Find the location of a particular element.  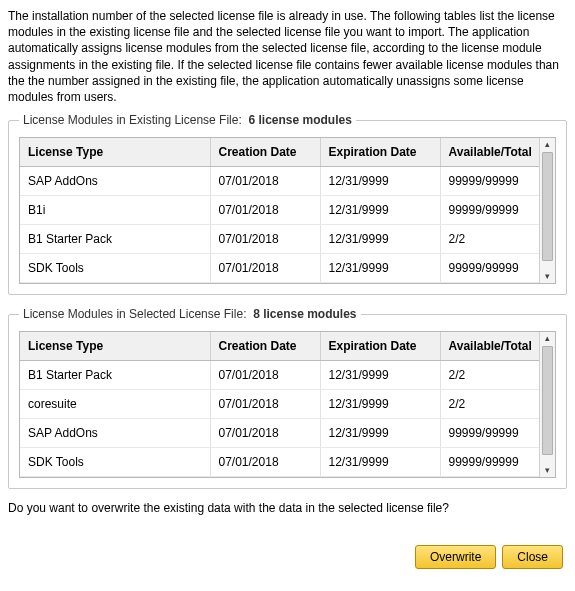

table-row: B1i07/01/201812/31/999999999/99999 is located at coordinates (280, 210).